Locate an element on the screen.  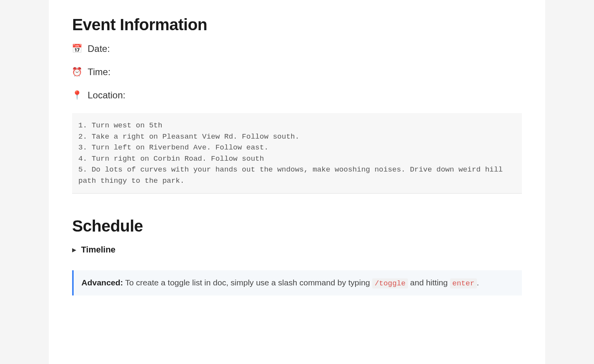
callout-text-1: To create a toggle list in doc, simply u… is located at coordinates (247, 283).